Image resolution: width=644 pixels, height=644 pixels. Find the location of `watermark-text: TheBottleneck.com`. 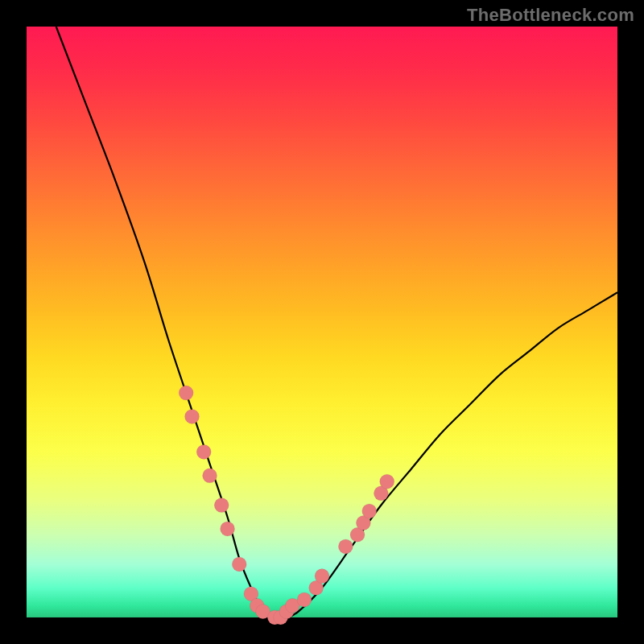

watermark-text: TheBottleneck.com is located at coordinates (551, 15).